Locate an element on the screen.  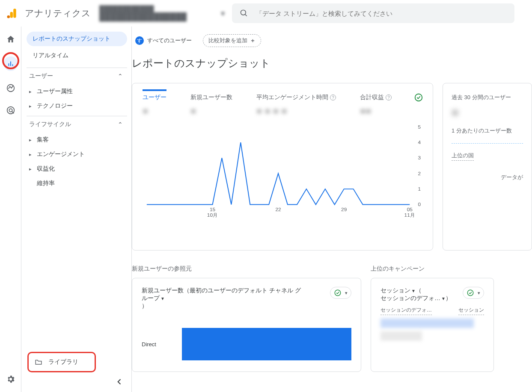
chip-all-users: す すべてのユーザー is located at coordinates (164, 41).